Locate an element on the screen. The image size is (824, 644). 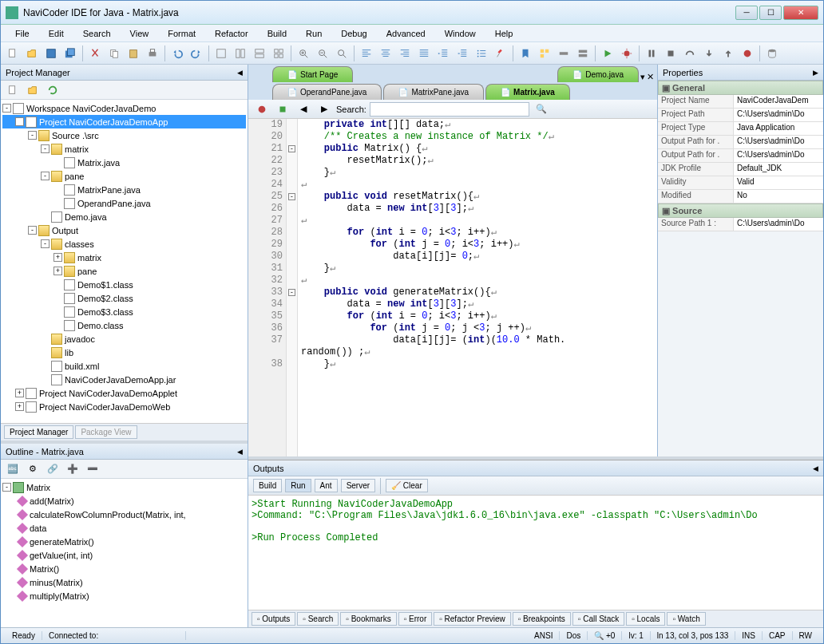
database-icon is located at coordinates (772, 53).